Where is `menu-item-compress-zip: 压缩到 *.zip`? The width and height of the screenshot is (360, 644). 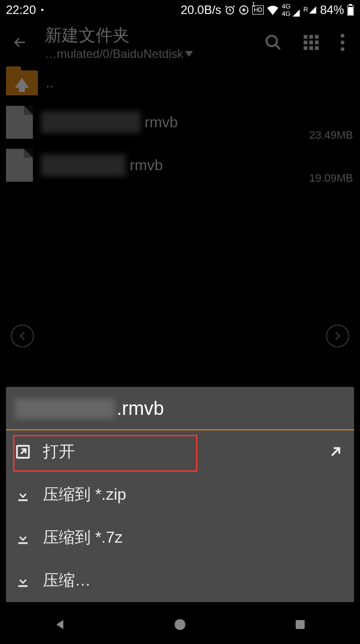 menu-item-compress-zip: 压缩到 *.zip is located at coordinates (180, 495).